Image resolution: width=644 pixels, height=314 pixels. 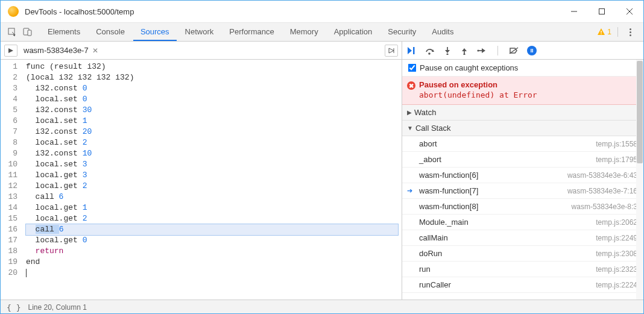 What do you see at coordinates (11, 51) in the screenshot?
I see `navigator-toggle-icon` at bounding box center [11, 51].